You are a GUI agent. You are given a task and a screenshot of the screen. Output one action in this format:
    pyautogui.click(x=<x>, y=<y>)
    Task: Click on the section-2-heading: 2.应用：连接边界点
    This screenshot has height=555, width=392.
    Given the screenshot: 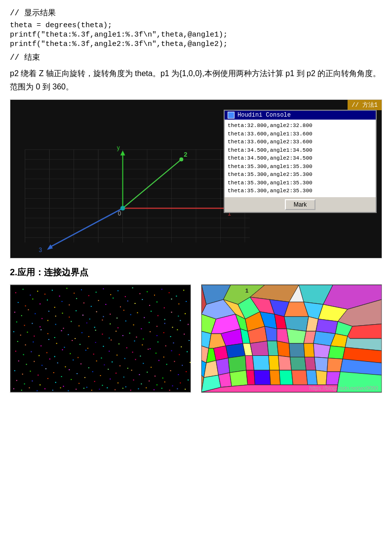 What is the action you would take?
    pyautogui.click(x=196, y=272)
    